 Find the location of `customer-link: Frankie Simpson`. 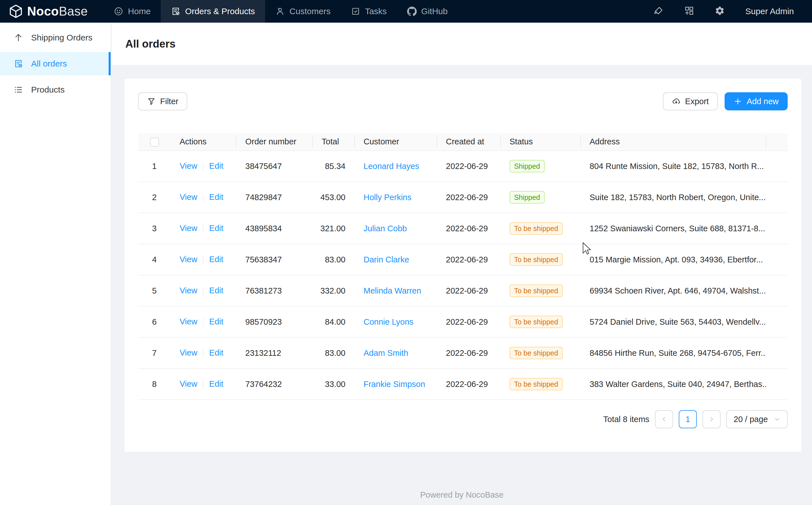

customer-link: Frankie Simpson is located at coordinates (394, 384).